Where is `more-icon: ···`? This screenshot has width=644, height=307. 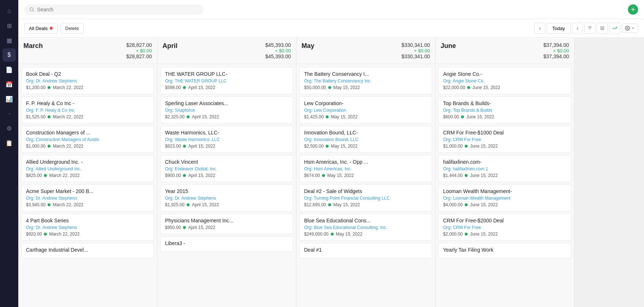 more-icon: ··· is located at coordinates (9, 114).